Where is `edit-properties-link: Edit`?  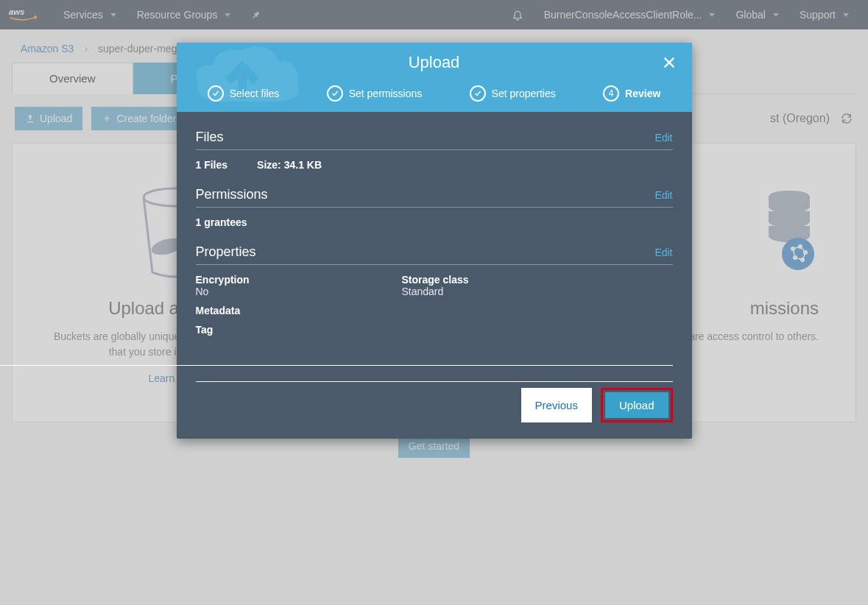
edit-properties-link: Edit is located at coordinates (663, 252).